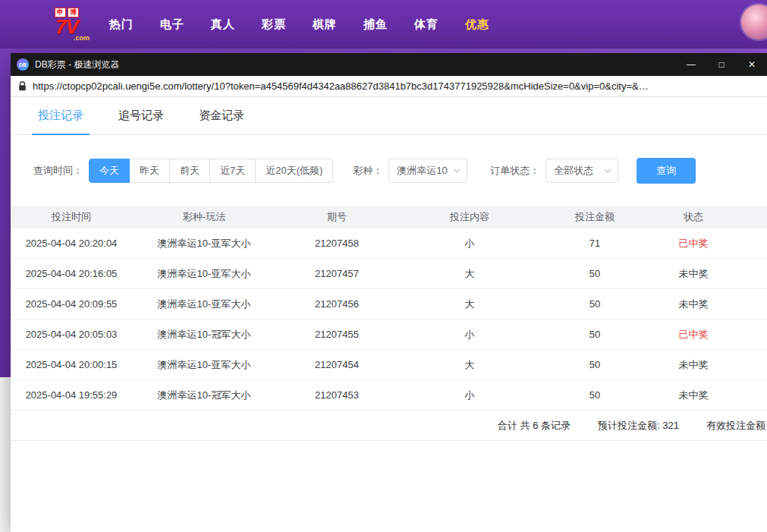 This screenshot has width=767, height=532. I want to click on nav-item-2: 真人, so click(223, 24).